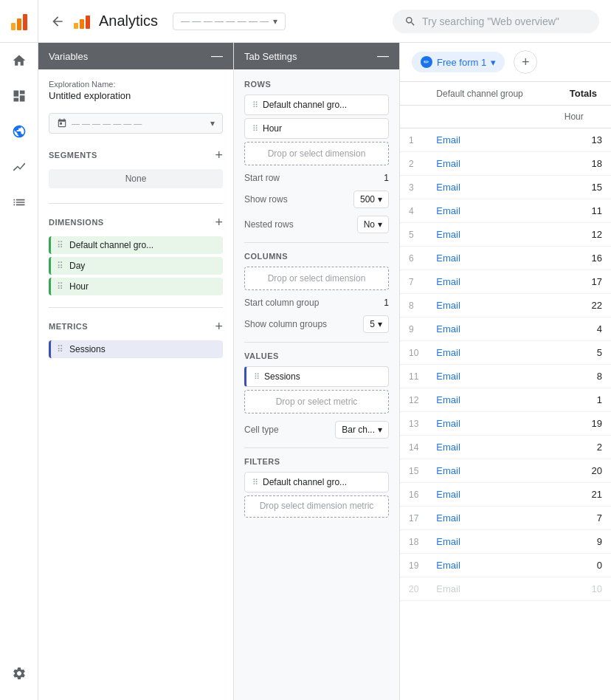 The width and height of the screenshot is (611, 700). What do you see at coordinates (383, 56) in the screenshot?
I see `tab-settings-minimize: —` at bounding box center [383, 56].